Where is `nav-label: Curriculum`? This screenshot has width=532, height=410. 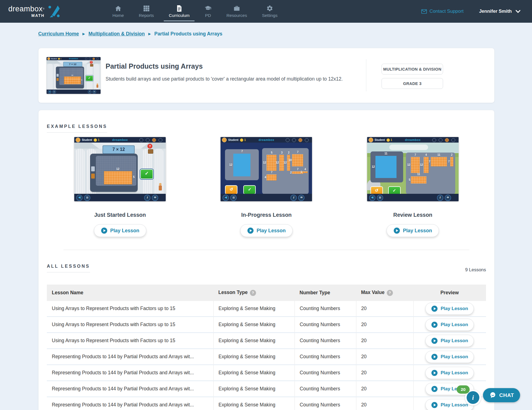
nav-label: Curriculum is located at coordinates (179, 16).